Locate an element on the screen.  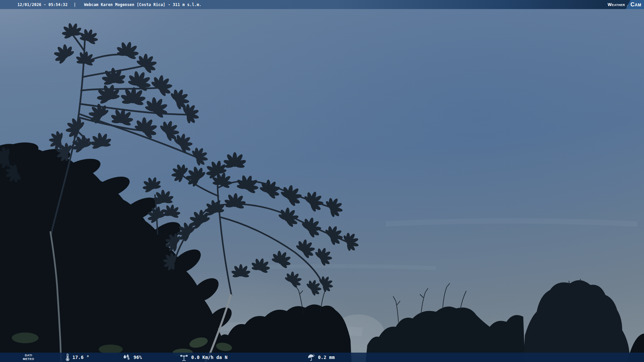
rain-value: 0.2 mm is located at coordinates (326, 357).